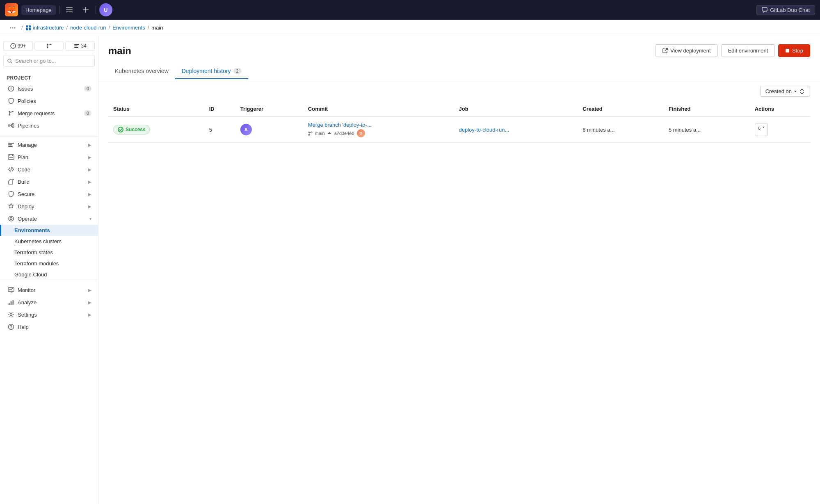 The width and height of the screenshot is (820, 504). Describe the element at coordinates (90, 290) in the screenshot. I see `monitor-chevron: ▶` at that location.